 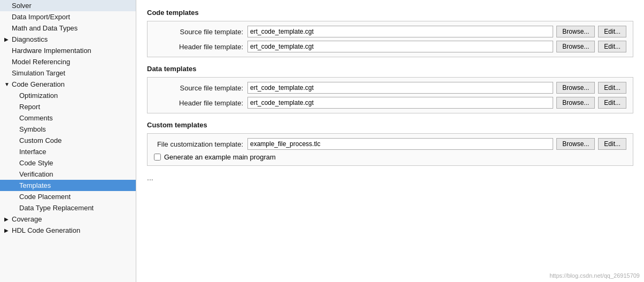 What do you see at coordinates (390, 88) in the screenshot?
I see `data-source-row: Source file template: Browse... Edit...` at bounding box center [390, 88].